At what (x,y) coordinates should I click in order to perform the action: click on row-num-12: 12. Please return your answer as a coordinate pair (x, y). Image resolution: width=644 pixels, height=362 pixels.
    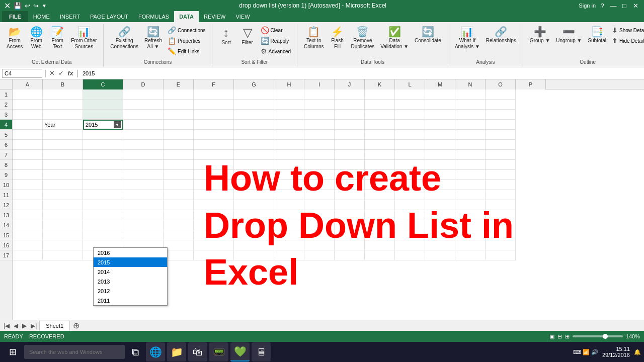
    Looking at the image, I should click on (6, 205).